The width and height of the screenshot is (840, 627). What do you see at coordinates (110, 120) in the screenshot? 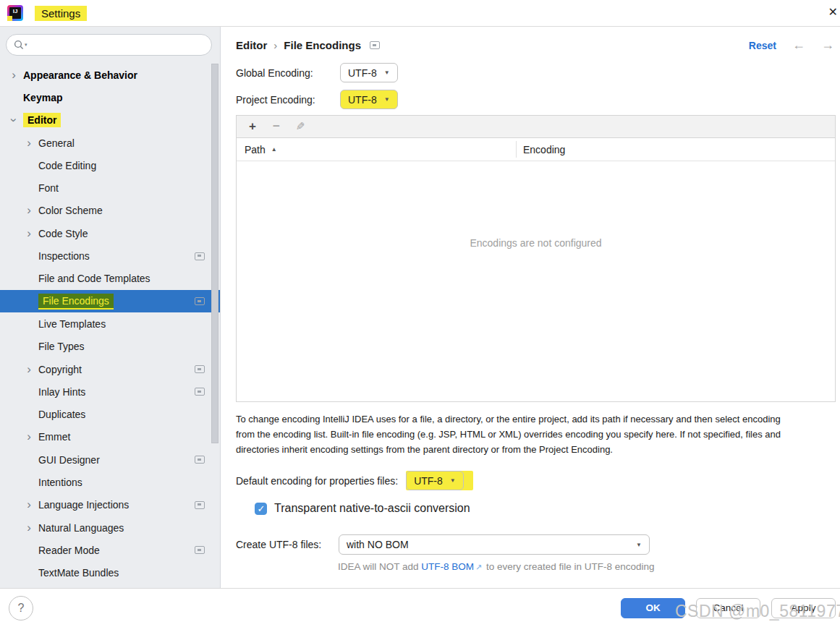
I see `sidebar-item-editor: ›Editor` at bounding box center [110, 120].